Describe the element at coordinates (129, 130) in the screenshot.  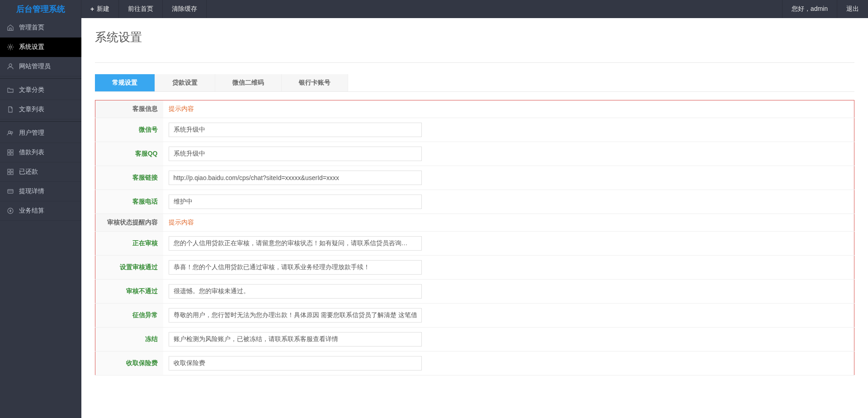
I see `wechat-label: 微信号` at that location.